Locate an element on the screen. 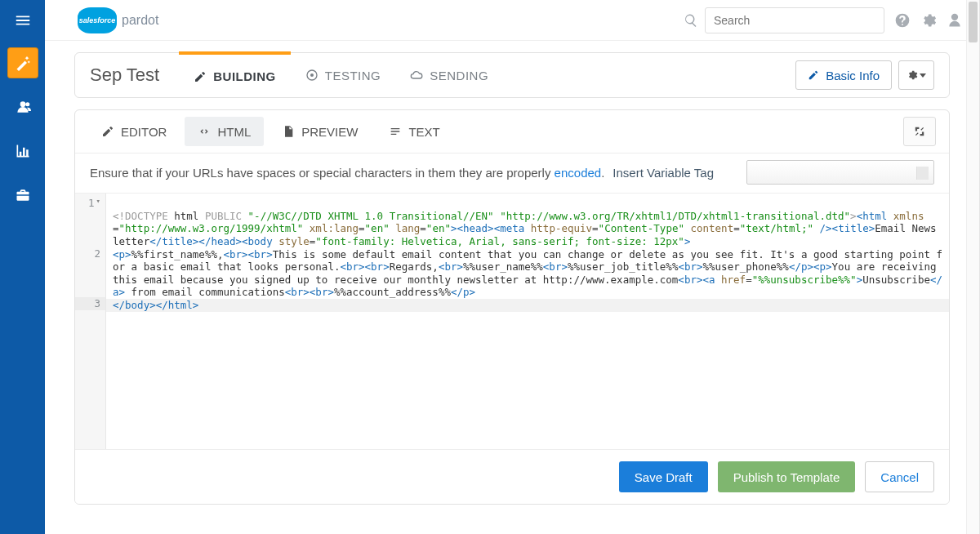 This screenshot has width=980, height=534. info-text: Ensure that if your URLs have spaces or … is located at coordinates (347, 173).